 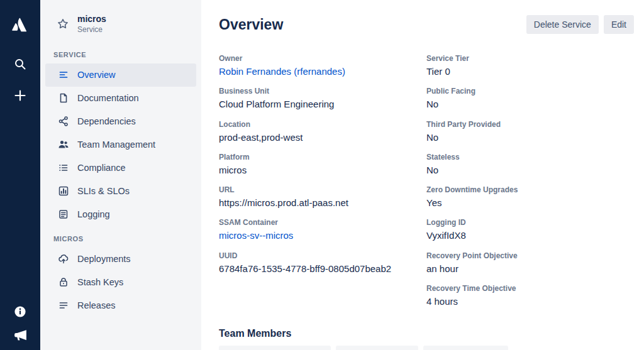 I want to click on field-platform: Platform micros, so click(x=323, y=164).